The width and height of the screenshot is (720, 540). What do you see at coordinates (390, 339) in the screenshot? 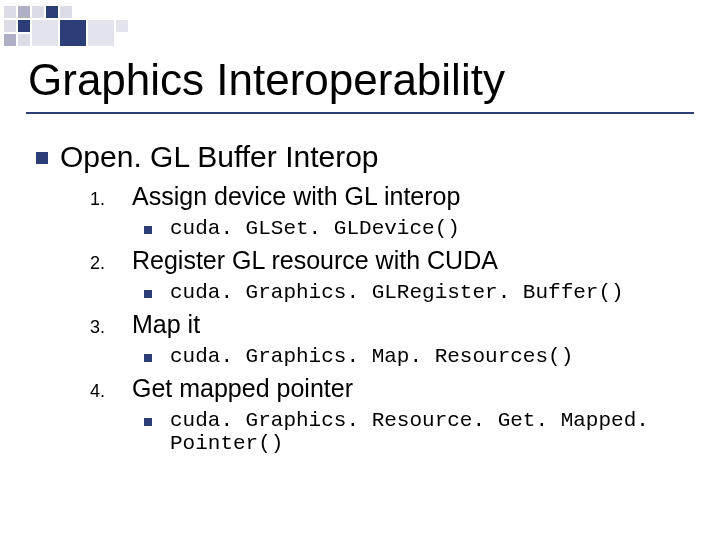
I see `list-item: 3. Map it cuda. Graphics. Map. Resources…` at bounding box center [390, 339].